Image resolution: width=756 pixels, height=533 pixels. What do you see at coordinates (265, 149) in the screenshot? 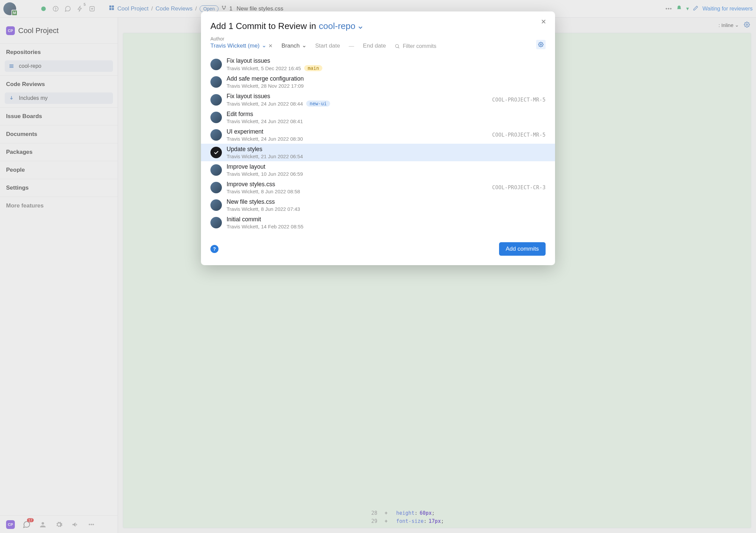
I see `commit-title: Update styles` at bounding box center [265, 149].